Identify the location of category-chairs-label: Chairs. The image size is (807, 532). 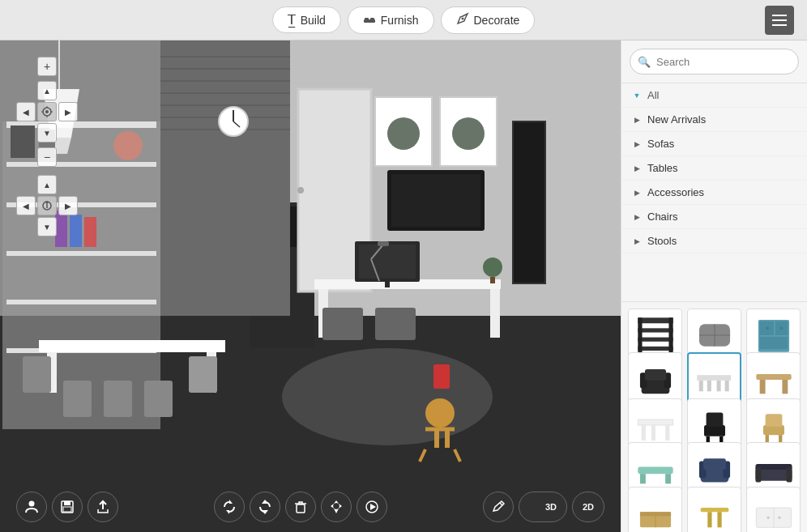
(663, 217).